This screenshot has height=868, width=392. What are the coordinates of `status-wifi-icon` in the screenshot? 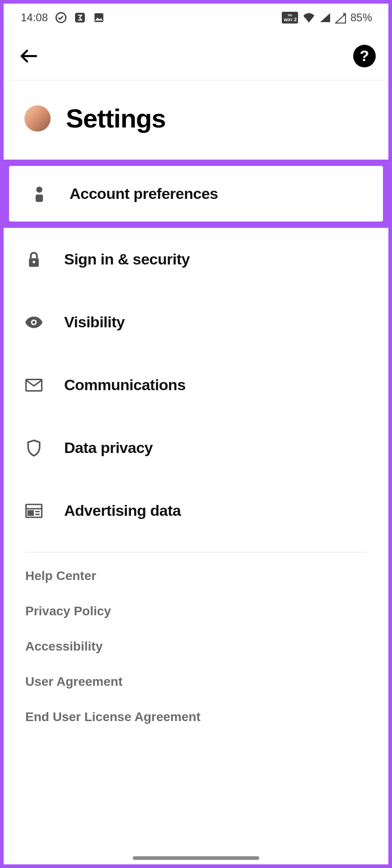 It's located at (309, 18).